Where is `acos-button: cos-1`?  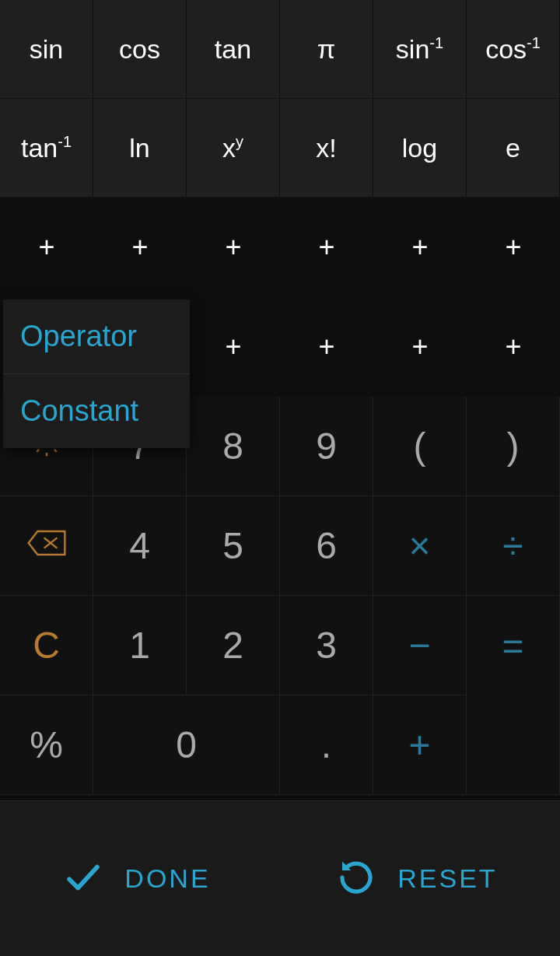 acos-button: cos-1 is located at coordinates (513, 50).